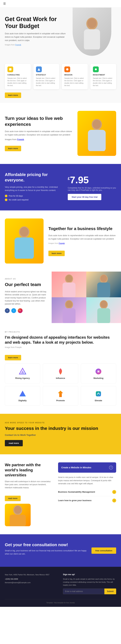 This screenshot has width=121, height=644. I want to click on navigation: ☰, so click(61, 4).